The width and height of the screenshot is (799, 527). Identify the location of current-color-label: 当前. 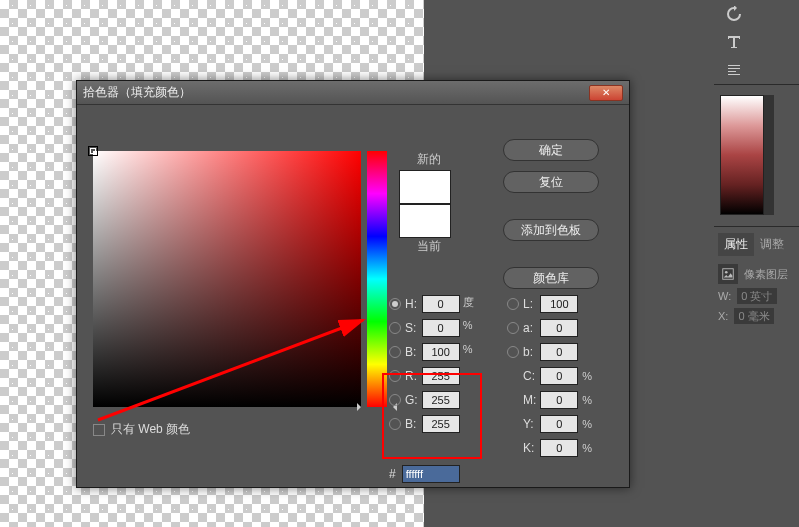
(429, 246).